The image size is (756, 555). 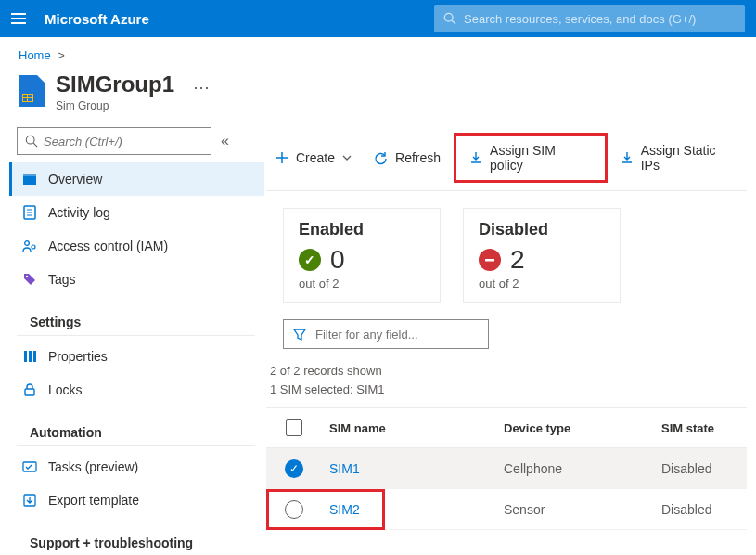 What do you see at coordinates (137, 213) in the screenshot?
I see `sidebar-item-activity-log: Activity log` at bounding box center [137, 213].